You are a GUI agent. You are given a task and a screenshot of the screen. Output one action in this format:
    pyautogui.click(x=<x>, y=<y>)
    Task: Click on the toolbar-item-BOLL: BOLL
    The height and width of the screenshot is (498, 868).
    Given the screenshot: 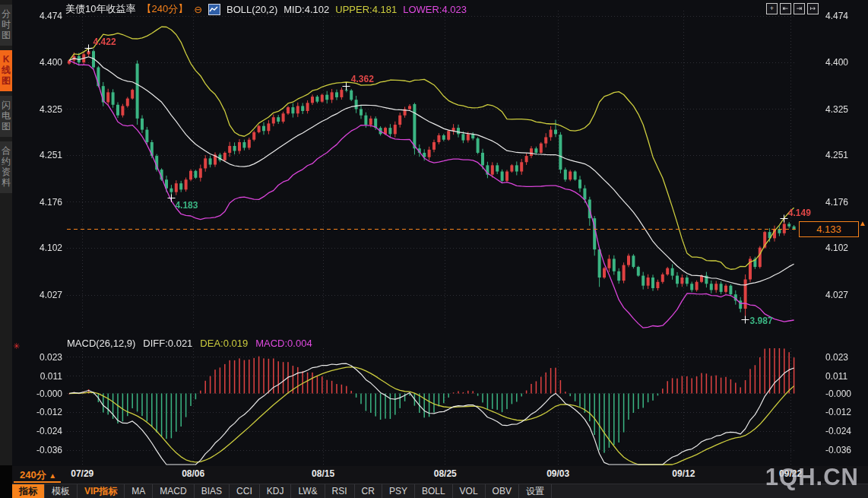 What is the action you would take?
    pyautogui.click(x=434, y=491)
    